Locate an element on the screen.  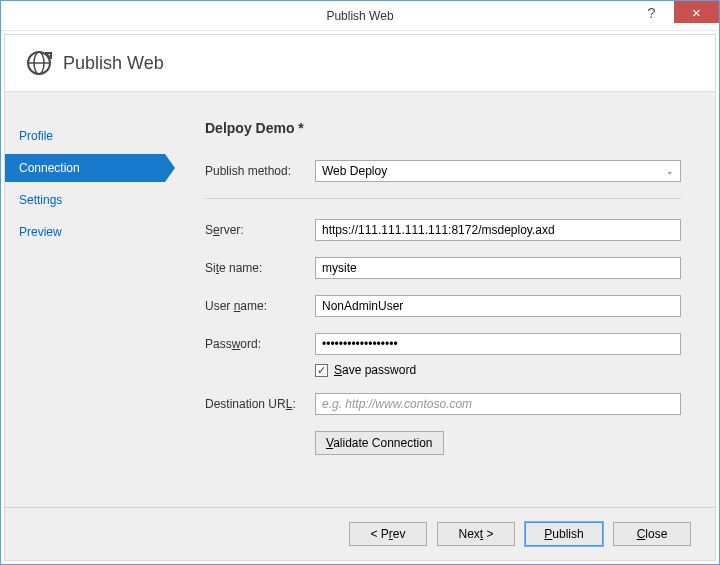
globe-icon is located at coordinates (39, 63).